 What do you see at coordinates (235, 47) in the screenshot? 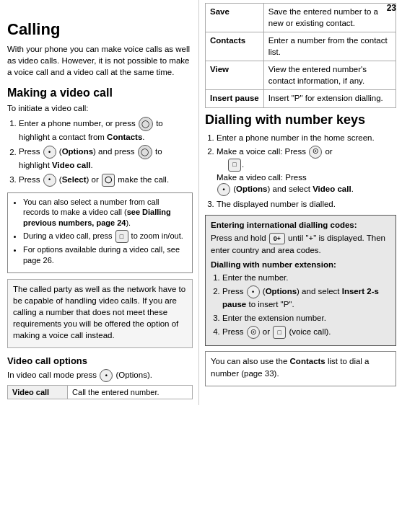
I see `options-label-contacts: Contacts` at bounding box center [235, 47].